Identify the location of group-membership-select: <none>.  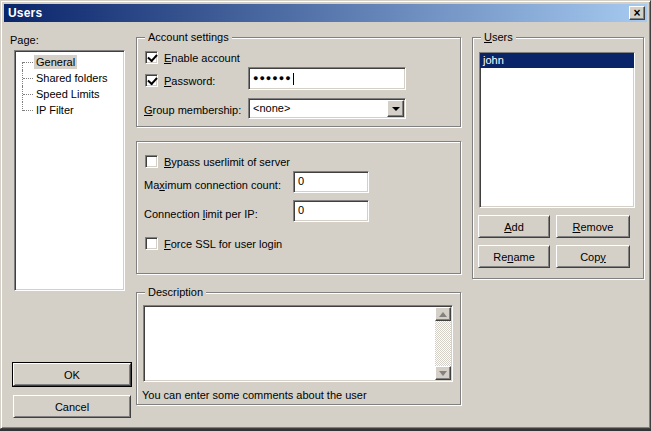
(327, 108).